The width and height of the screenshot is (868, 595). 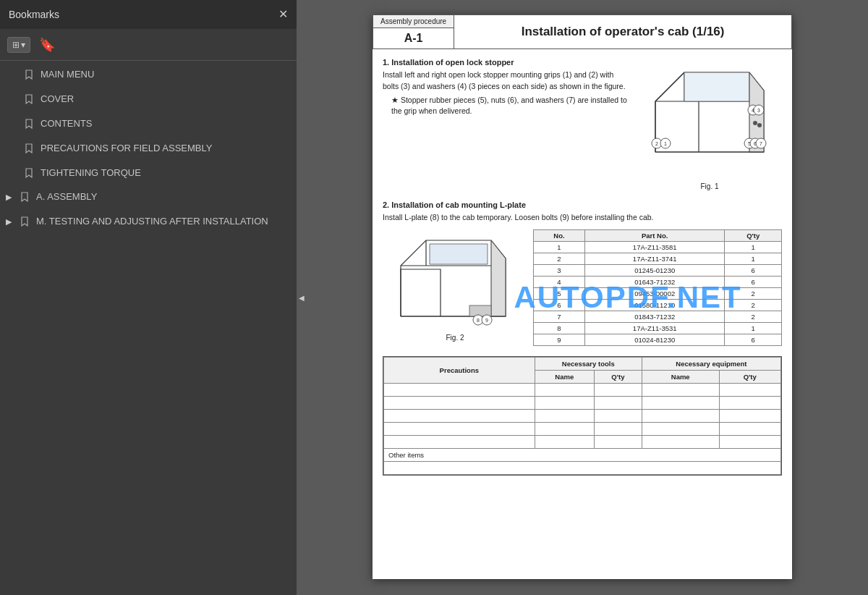 I want to click on precautions-col-header: Precautions, so click(x=460, y=370).